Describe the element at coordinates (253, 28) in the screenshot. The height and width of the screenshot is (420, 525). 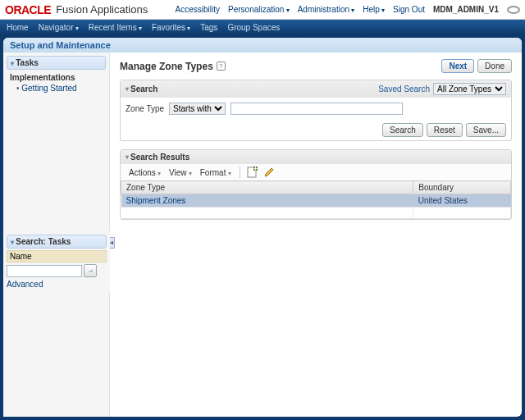
I see `nav-spaces: Group Spaces` at that location.